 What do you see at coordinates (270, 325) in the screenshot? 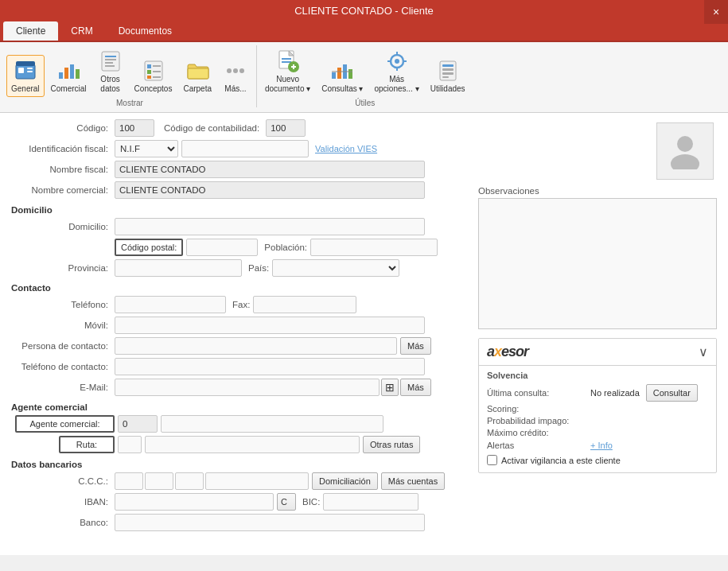
I see `movil-input` at bounding box center [270, 325].